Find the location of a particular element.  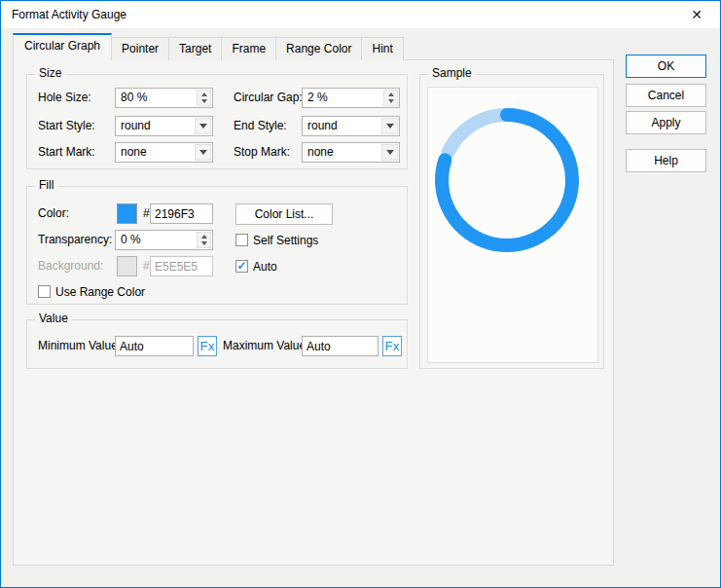

background-color-input is located at coordinates (181, 267).